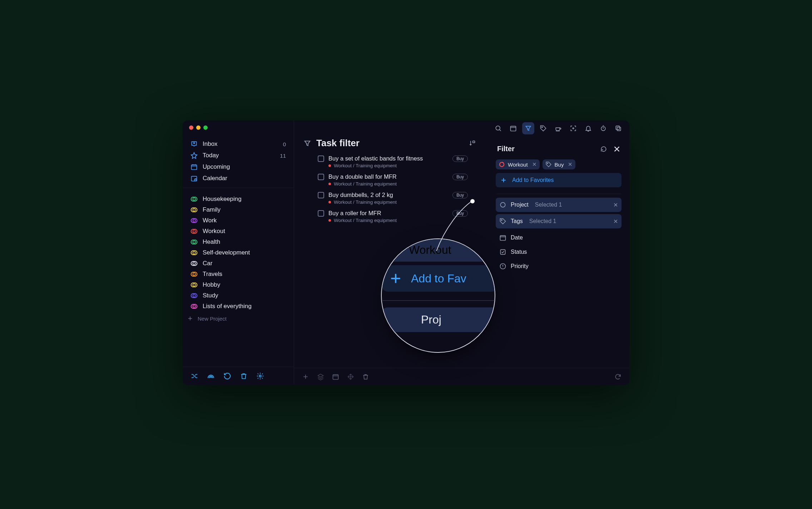  What do you see at coordinates (618, 128) in the screenshot?
I see `copy-button` at bounding box center [618, 128].